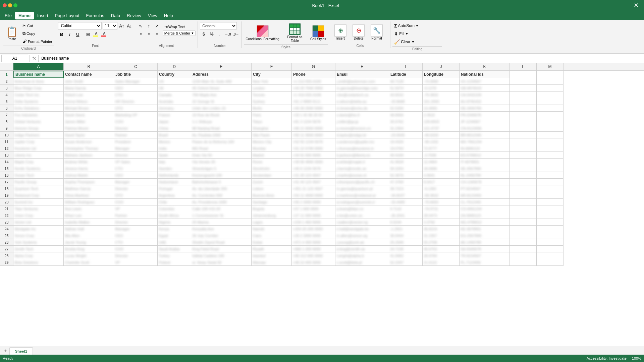 The height and width of the screenshot is (362, 644). I want to click on cell-row27: +966 1 200 0000, so click(314, 249).